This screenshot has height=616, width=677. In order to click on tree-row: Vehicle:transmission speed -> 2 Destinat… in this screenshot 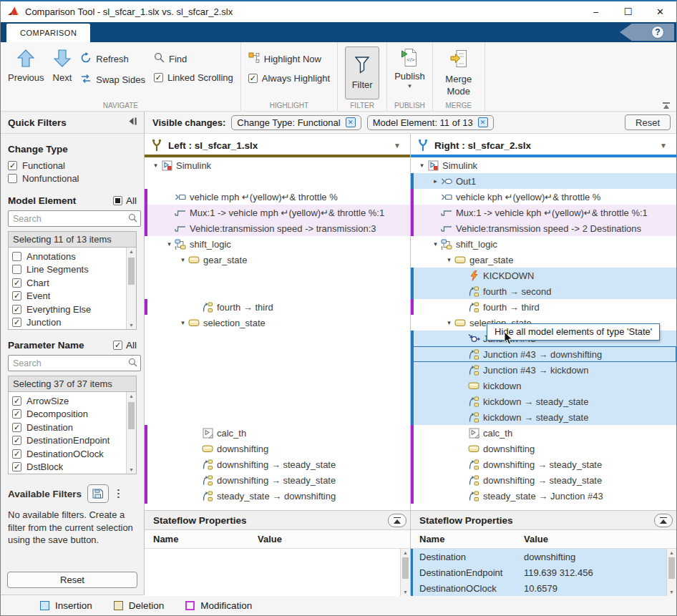, I will do `click(544, 228)`.